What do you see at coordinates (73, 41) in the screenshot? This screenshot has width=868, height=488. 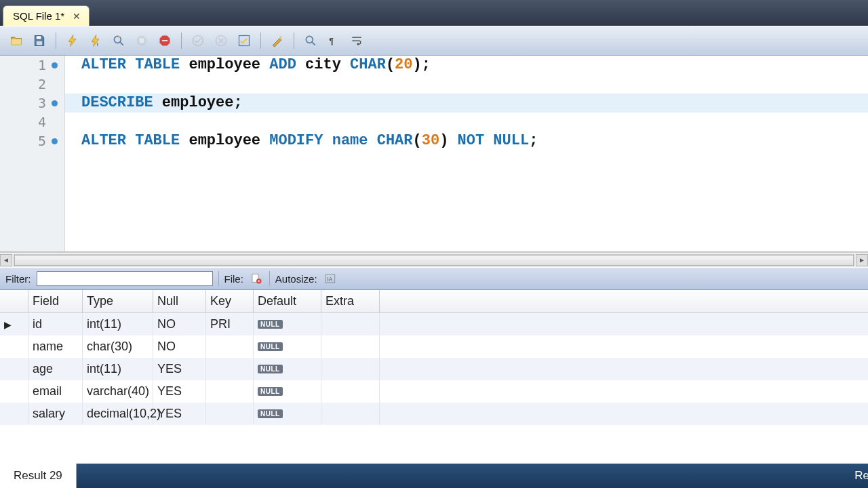 I see `execute-button` at bounding box center [73, 41].